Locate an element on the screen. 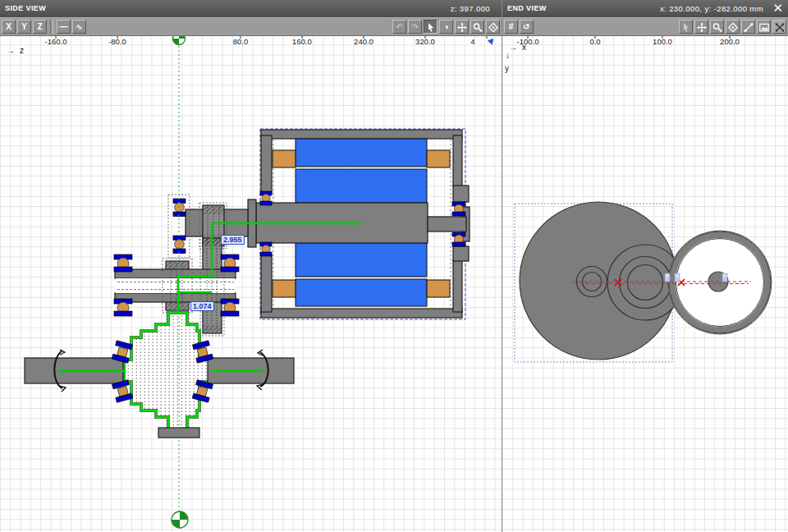 Image resolution: width=788 pixels, height=532 pixels. stage2-gear-ratio-label: 1.074 is located at coordinates (202, 306).